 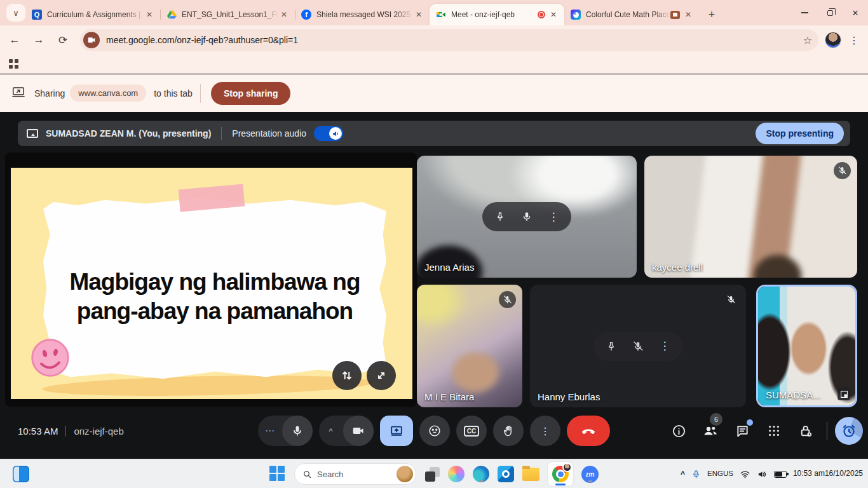 What do you see at coordinates (638, 346) in the screenshot?
I see `participant-tile-hanny: ⋮ Hanny Eburlas` at bounding box center [638, 346].